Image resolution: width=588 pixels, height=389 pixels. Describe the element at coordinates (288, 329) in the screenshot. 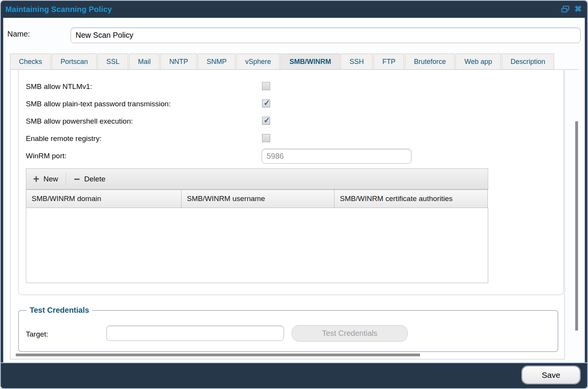

I see `test-credentials-fieldset: Test Credentials Target` at that location.